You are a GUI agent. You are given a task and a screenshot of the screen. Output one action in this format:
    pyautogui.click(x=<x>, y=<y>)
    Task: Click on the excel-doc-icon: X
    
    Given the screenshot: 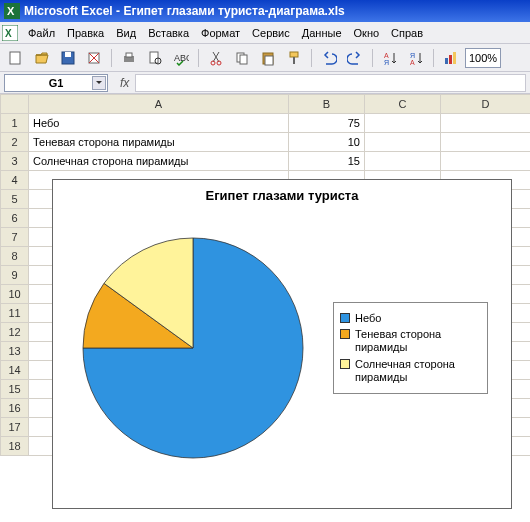 What is the action you would take?
    pyautogui.click(x=10, y=33)
    